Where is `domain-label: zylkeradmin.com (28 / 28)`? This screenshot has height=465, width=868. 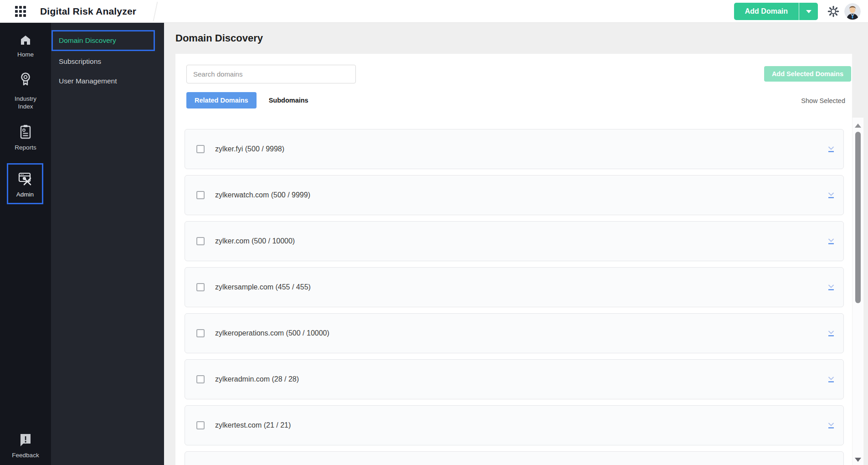 domain-label: zylkeradmin.com (28 / 28) is located at coordinates (257, 379).